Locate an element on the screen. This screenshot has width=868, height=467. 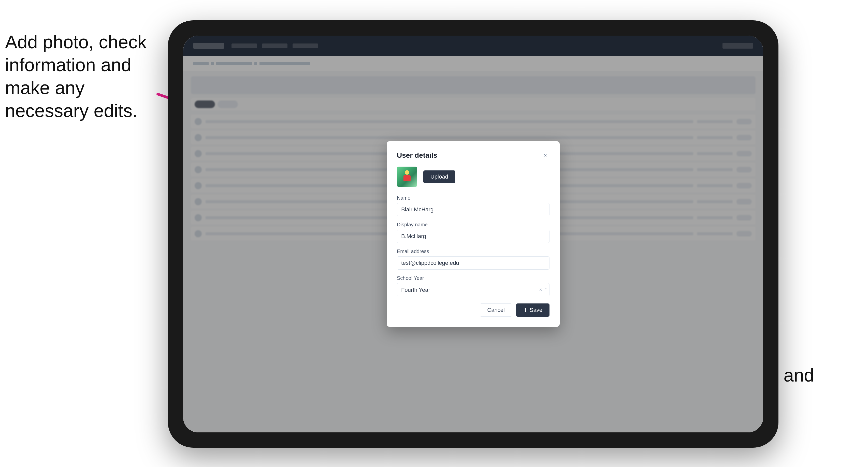
chevron-down-icon: ⌃ is located at coordinates (546, 290).